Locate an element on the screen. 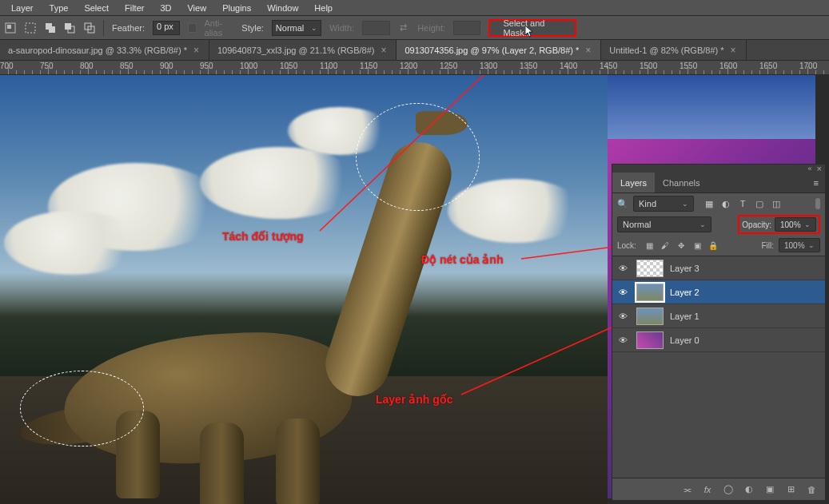  layer-row-1: 👁Layer 2 is located at coordinates (719, 292).